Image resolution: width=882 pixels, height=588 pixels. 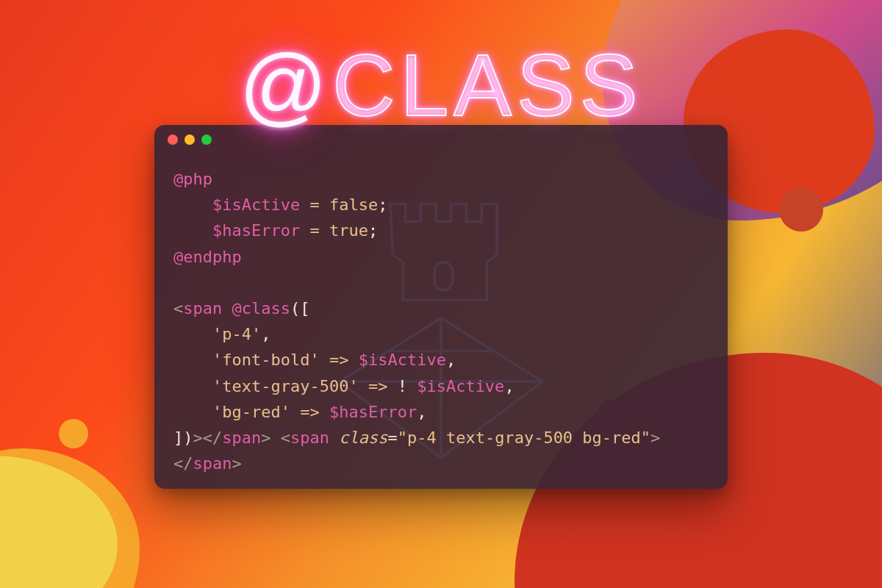 I want to click on window-close-button, so click(x=173, y=140).